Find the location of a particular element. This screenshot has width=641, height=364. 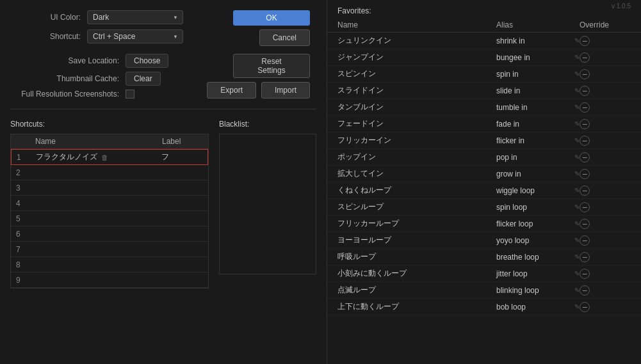

fav-row: シュリンクイン shrink in ✎ − is located at coordinates (484, 41).